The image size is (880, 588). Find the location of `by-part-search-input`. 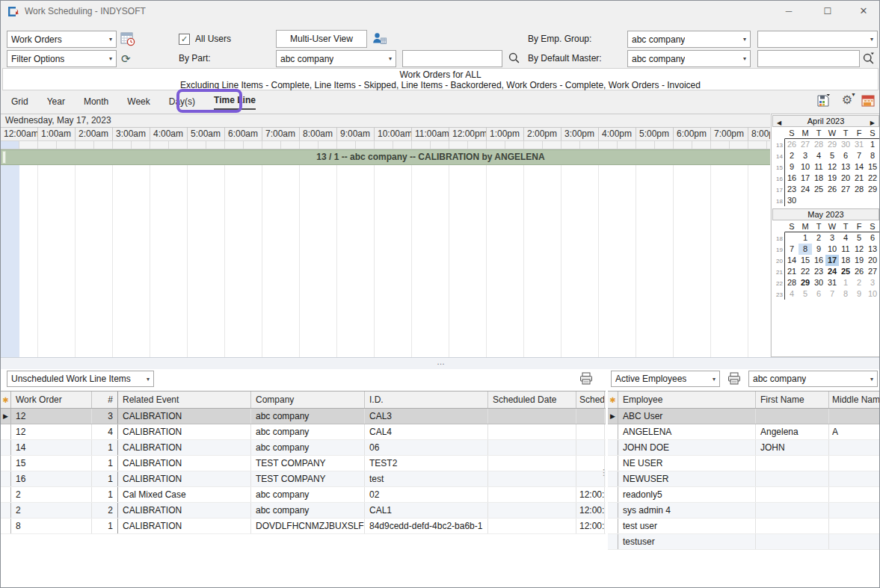

by-part-search-input is located at coordinates (452, 58).